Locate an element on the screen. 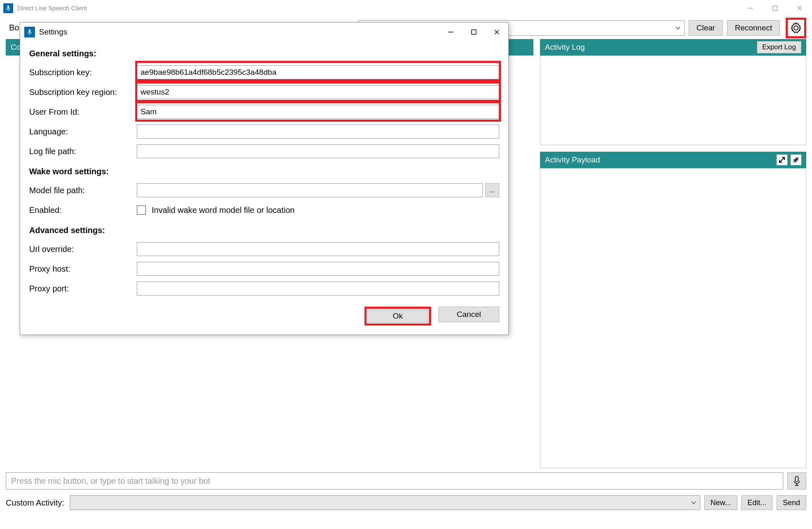 The image size is (812, 529). settings-maximize-button is located at coordinates (474, 32).